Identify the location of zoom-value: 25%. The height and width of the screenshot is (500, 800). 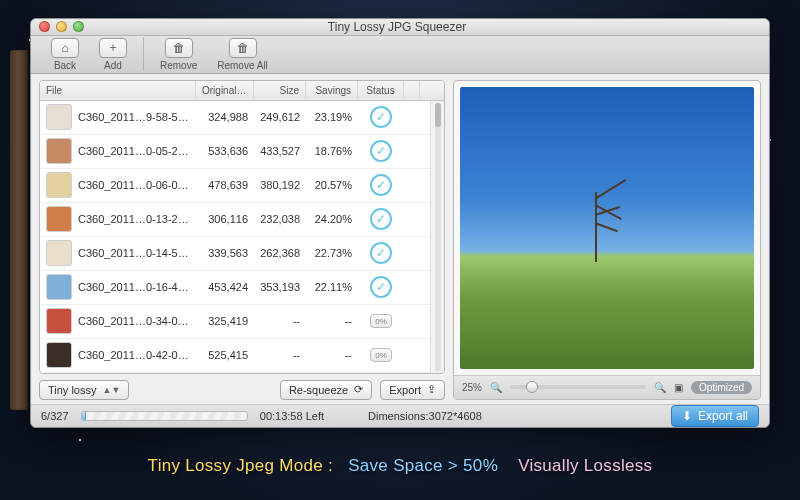
(472, 388).